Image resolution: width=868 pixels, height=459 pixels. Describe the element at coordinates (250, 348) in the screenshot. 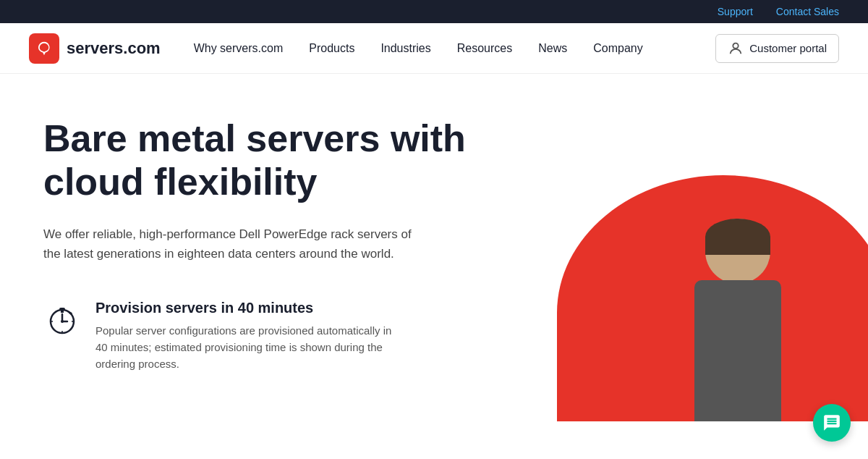

I see `feature-description: Popular server configurations are provis…` at that location.